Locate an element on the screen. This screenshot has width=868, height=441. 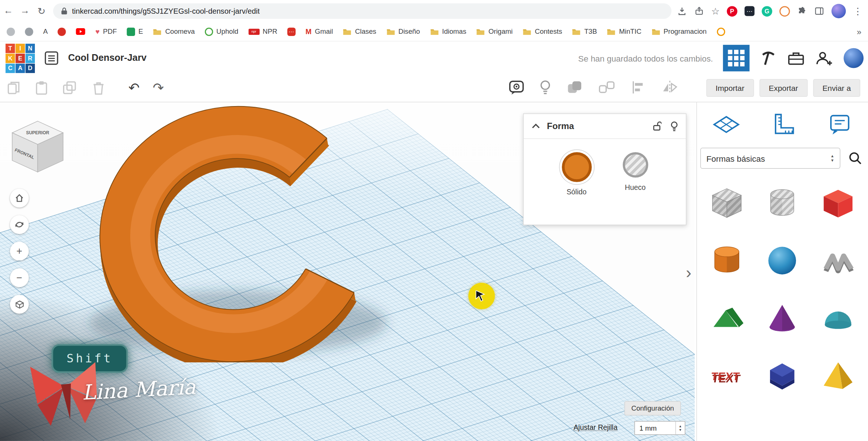
kebab-menu-icon: ⋮ is located at coordinates (858, 11).